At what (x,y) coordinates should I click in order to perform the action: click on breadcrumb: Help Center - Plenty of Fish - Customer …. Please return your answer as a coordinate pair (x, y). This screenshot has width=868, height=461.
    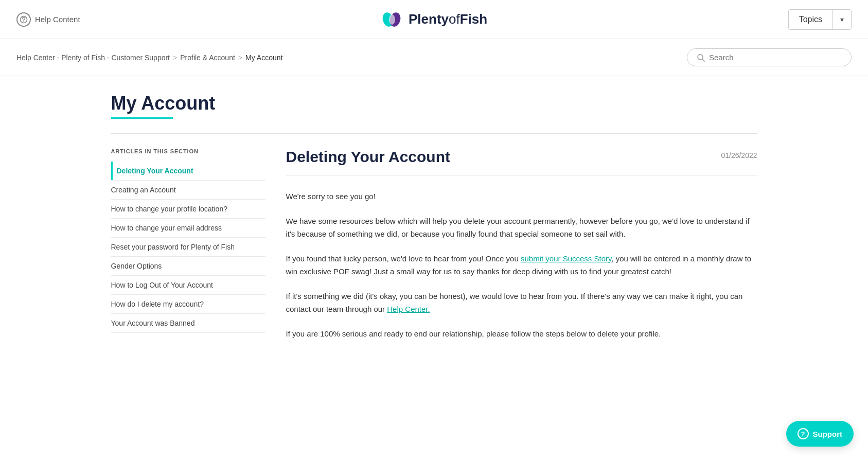
    Looking at the image, I should click on (149, 58).